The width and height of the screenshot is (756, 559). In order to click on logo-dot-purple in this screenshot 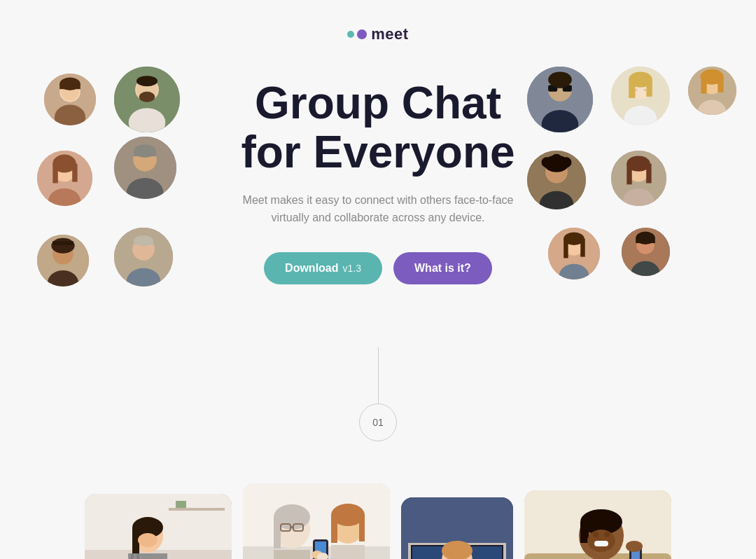, I will do `click(362, 34)`.